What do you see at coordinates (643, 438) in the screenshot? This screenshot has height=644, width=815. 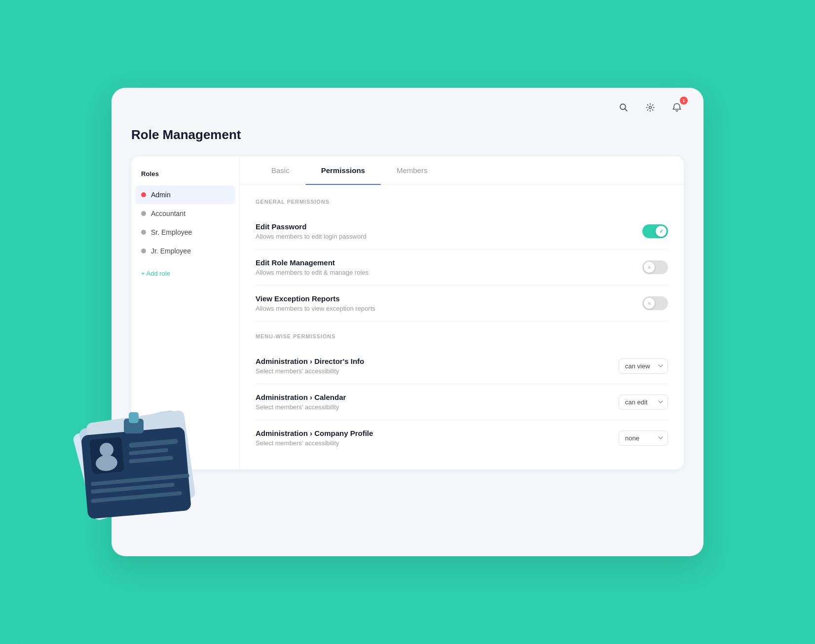 I see `permission-select-company-profile: none can view can edit` at bounding box center [643, 438].